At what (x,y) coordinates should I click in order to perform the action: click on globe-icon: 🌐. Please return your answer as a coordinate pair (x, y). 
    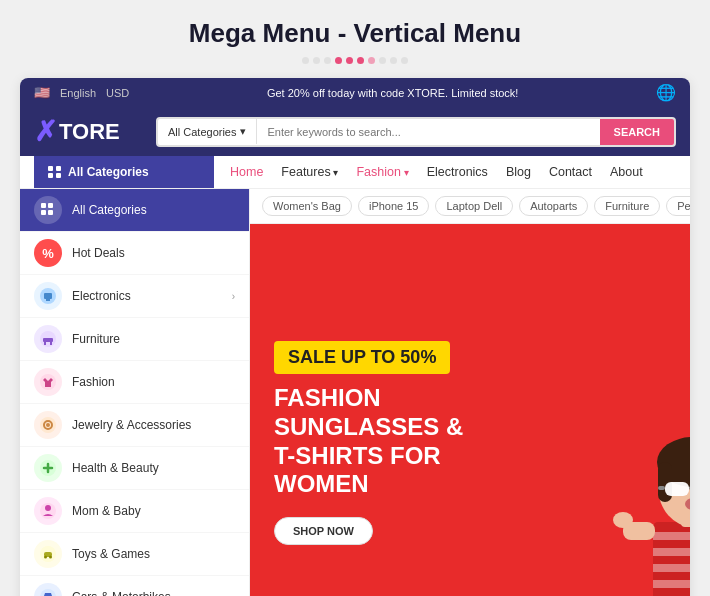
    Looking at the image, I should click on (666, 92).